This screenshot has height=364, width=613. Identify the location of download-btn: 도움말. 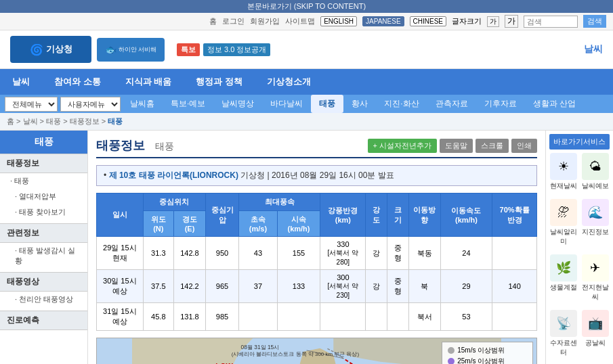
(457, 146).